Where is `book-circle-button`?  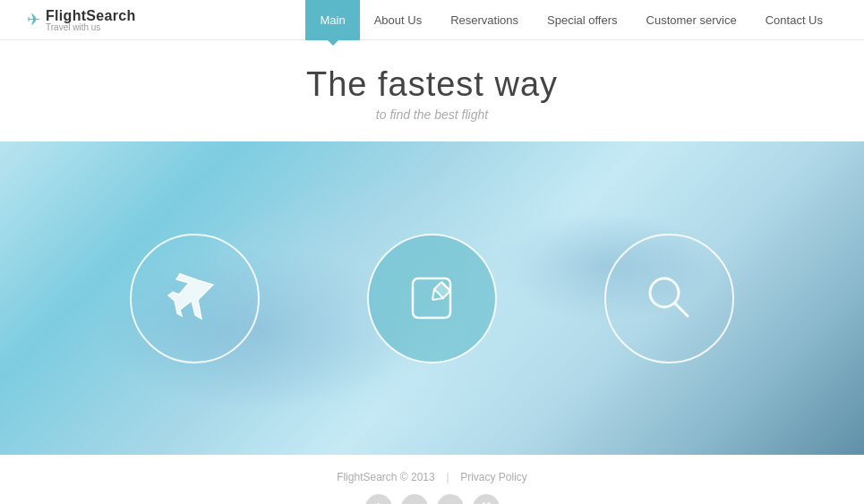 book-circle-button is located at coordinates (432, 299).